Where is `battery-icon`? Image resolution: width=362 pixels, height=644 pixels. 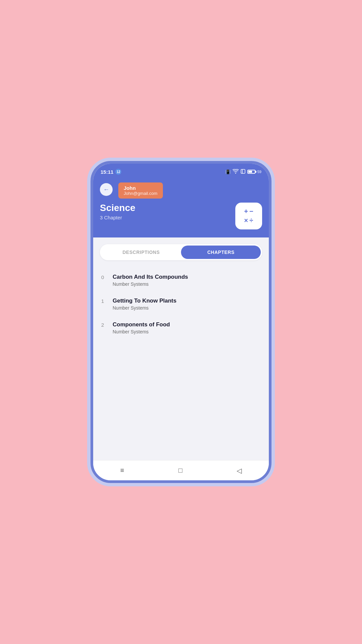
battery-icon is located at coordinates (251, 172).